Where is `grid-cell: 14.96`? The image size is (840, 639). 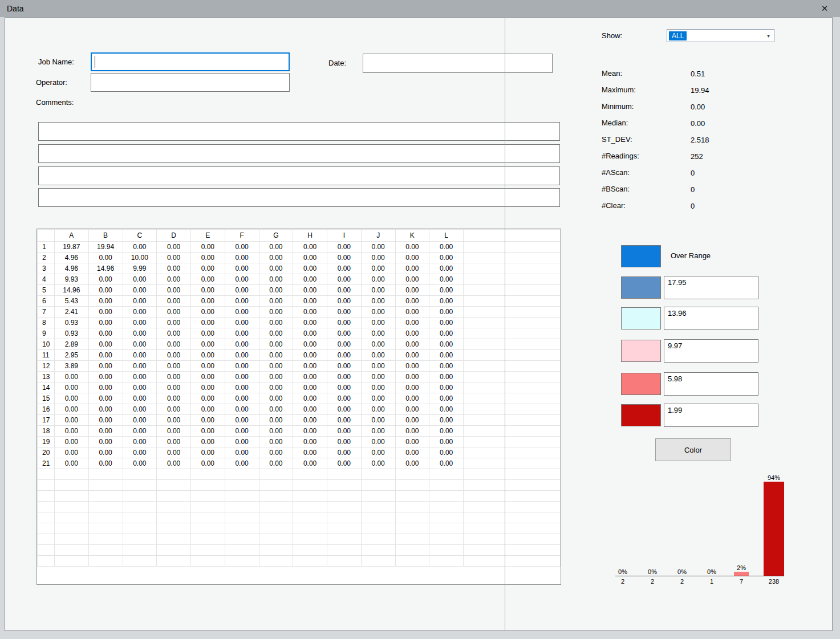 grid-cell: 14.96 is located at coordinates (72, 291).